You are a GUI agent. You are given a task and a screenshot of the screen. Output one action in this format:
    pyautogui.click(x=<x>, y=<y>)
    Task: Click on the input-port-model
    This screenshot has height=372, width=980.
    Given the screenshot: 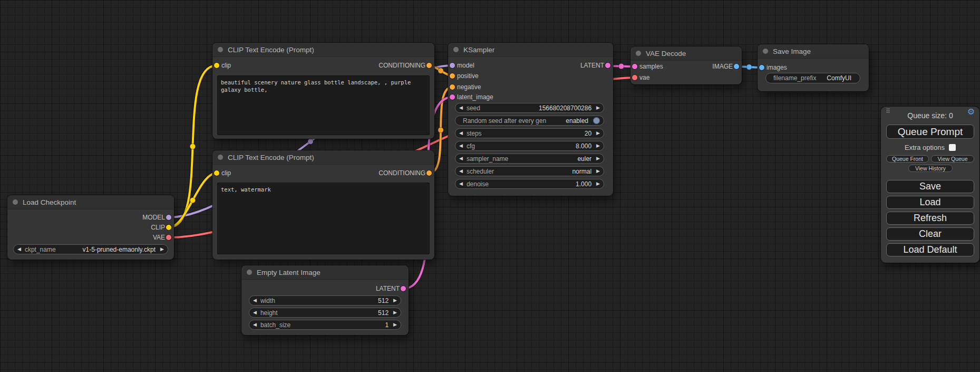 What is the action you would take?
    pyautogui.click(x=452, y=65)
    